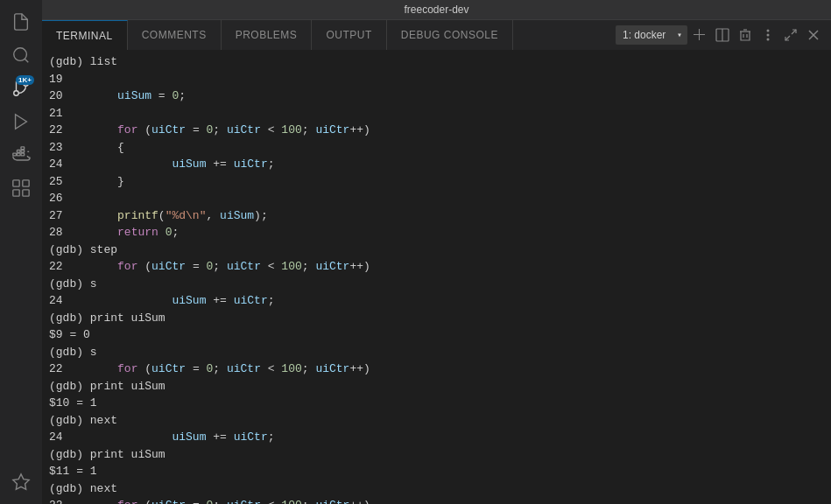 The height and width of the screenshot is (504, 831). Describe the element at coordinates (175, 35) in the screenshot. I see `tab-comments: COMMENTS` at that location.